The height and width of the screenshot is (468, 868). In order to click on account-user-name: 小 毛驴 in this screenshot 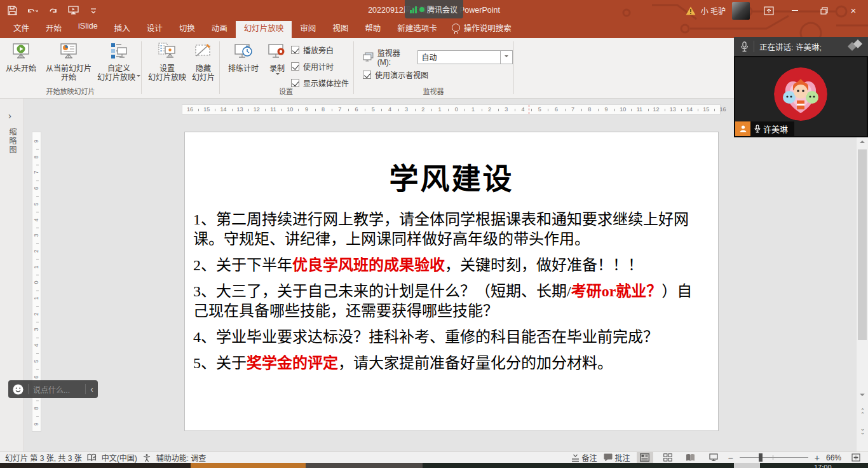, I will do `click(713, 10)`.